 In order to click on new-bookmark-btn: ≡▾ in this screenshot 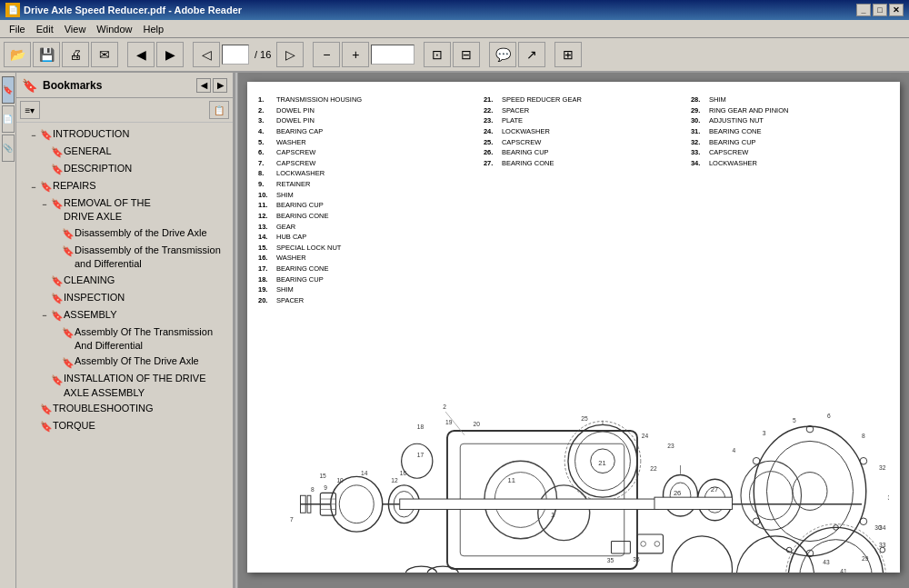, I will do `click(30, 110)`.